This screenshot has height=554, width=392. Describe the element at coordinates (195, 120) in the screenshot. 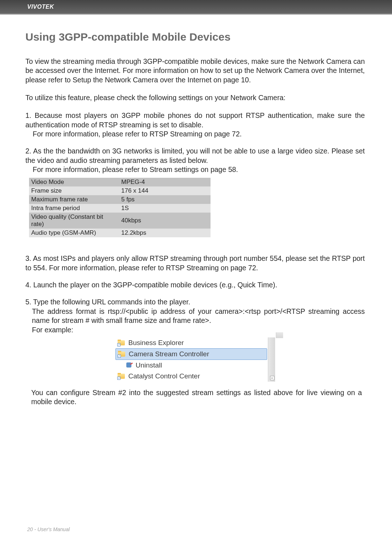

I see `item1-main: 1. Because most players on 3GPP mobile p…` at that location.